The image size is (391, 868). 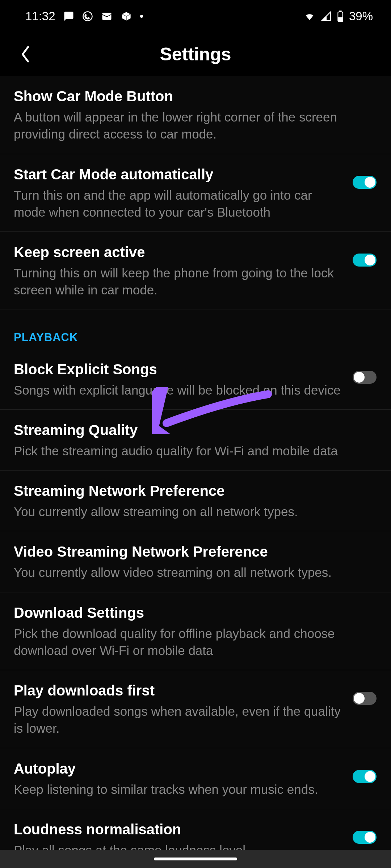 I want to click on wifi-icon, so click(x=310, y=16).